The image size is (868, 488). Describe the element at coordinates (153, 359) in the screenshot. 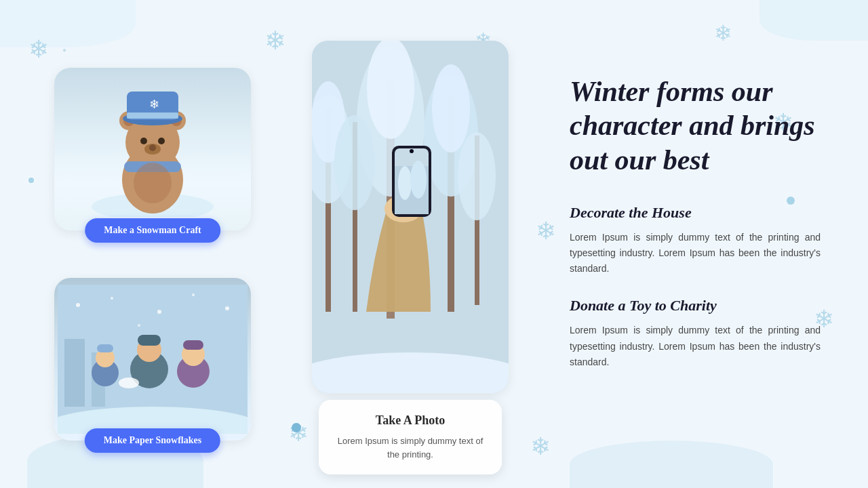

I see `family-photo-card` at that location.